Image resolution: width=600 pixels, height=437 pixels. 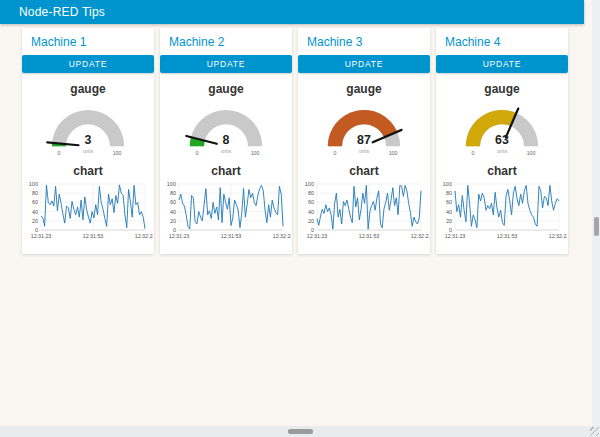 What do you see at coordinates (226, 42) in the screenshot?
I see `machine-title: Machine 2` at bounding box center [226, 42].